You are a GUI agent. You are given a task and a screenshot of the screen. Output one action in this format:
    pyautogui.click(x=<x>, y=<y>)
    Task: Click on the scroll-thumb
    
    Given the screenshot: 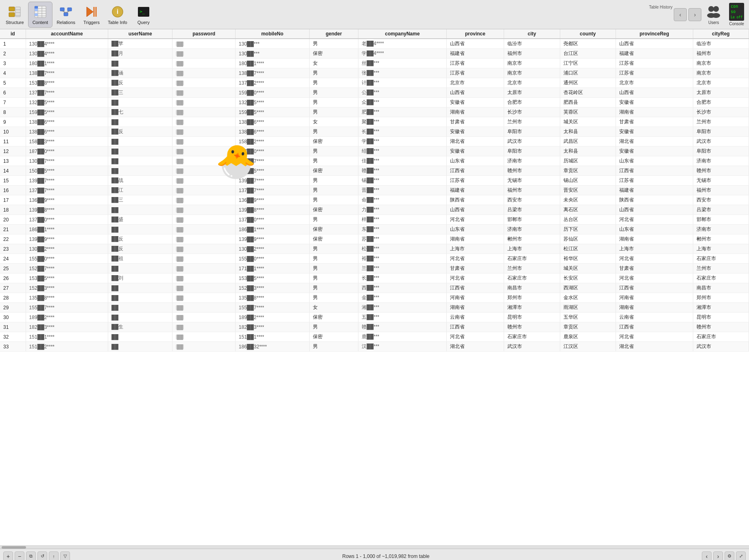 What is the action you would take?
    pyautogui.click(x=14, y=547)
    